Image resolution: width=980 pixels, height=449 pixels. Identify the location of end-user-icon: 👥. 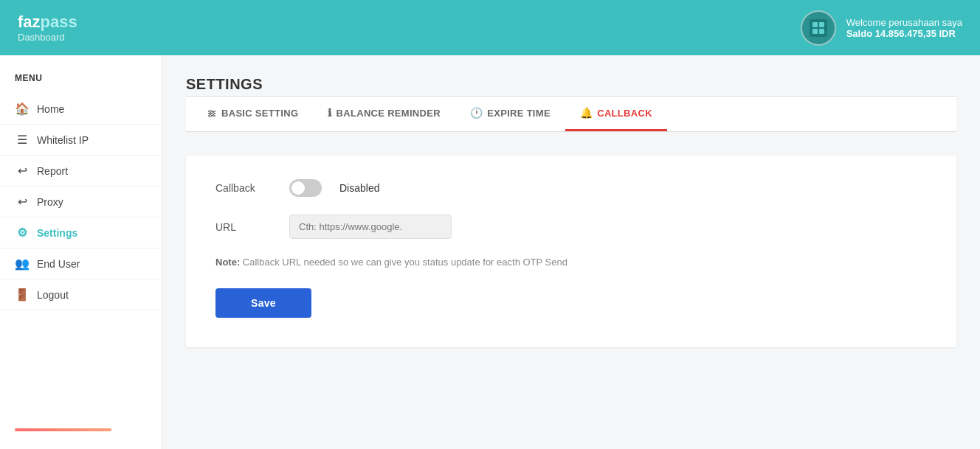
(22, 264).